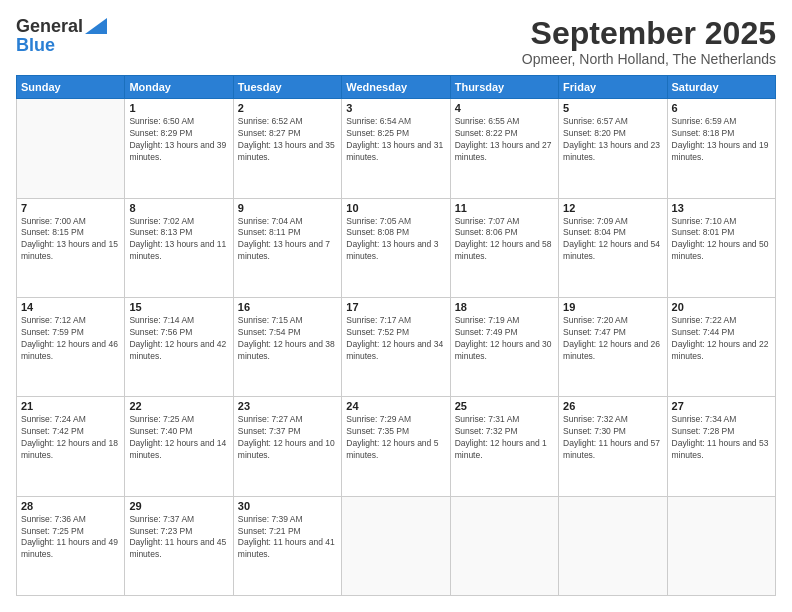 The height and width of the screenshot is (612, 792). What do you see at coordinates (50, 26) in the screenshot?
I see `logo-general: General` at bounding box center [50, 26].